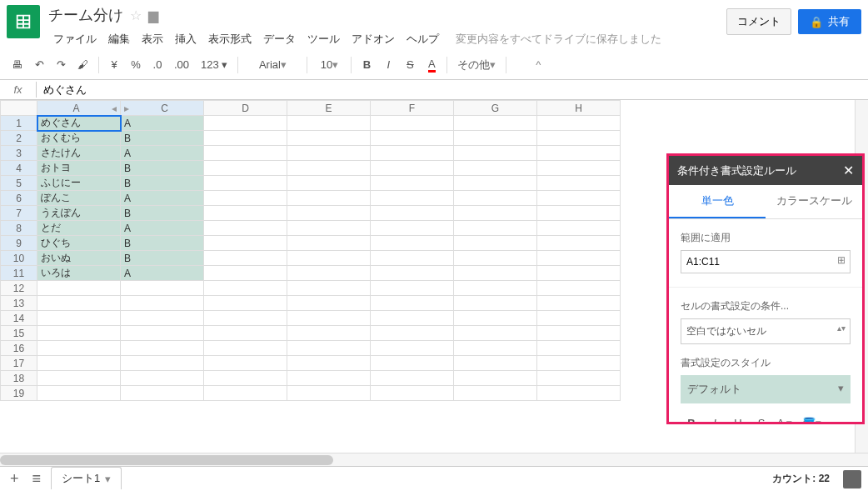  I want to click on column-header-H: H, so click(579, 108).